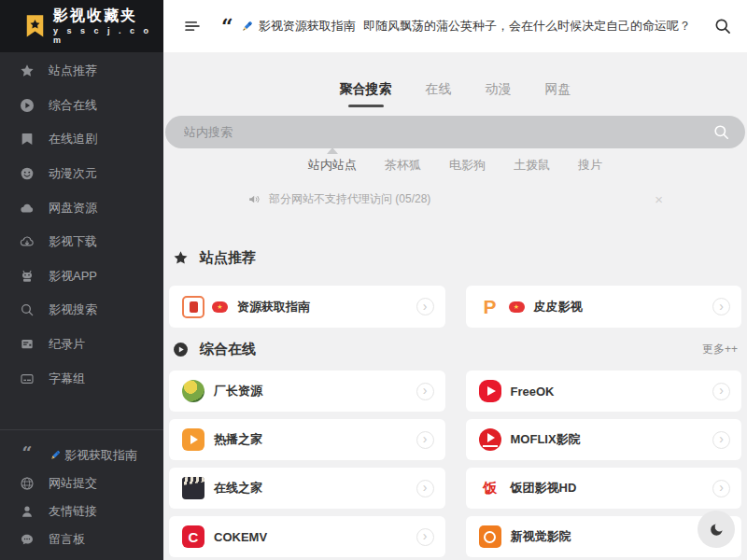 This screenshot has width=747, height=560. What do you see at coordinates (228, 349) in the screenshot?
I see `section-title: 综合在线` at bounding box center [228, 349].